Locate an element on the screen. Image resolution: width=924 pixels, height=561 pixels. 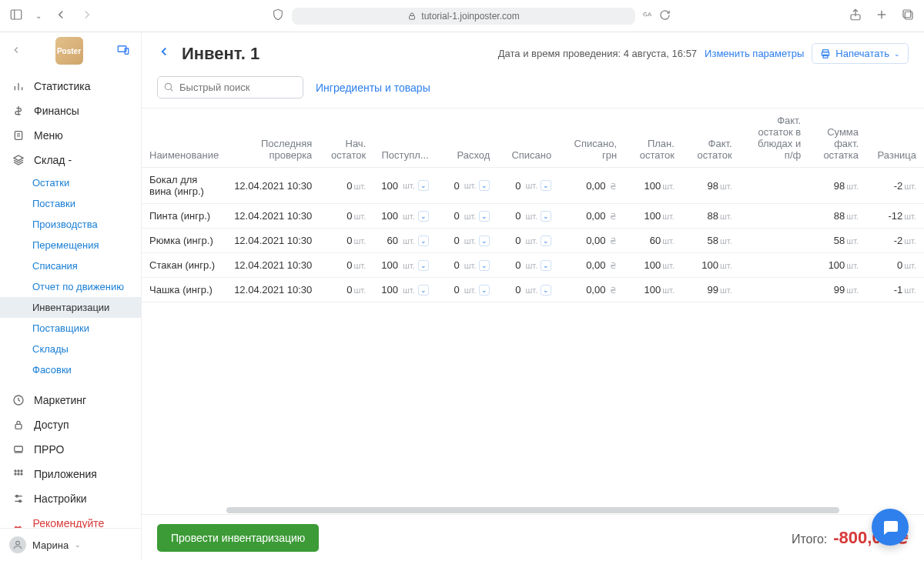
table-row: Стакан (ингр.)12.04.2021 10:300шт.100шт.… is located at coordinates (533, 265).